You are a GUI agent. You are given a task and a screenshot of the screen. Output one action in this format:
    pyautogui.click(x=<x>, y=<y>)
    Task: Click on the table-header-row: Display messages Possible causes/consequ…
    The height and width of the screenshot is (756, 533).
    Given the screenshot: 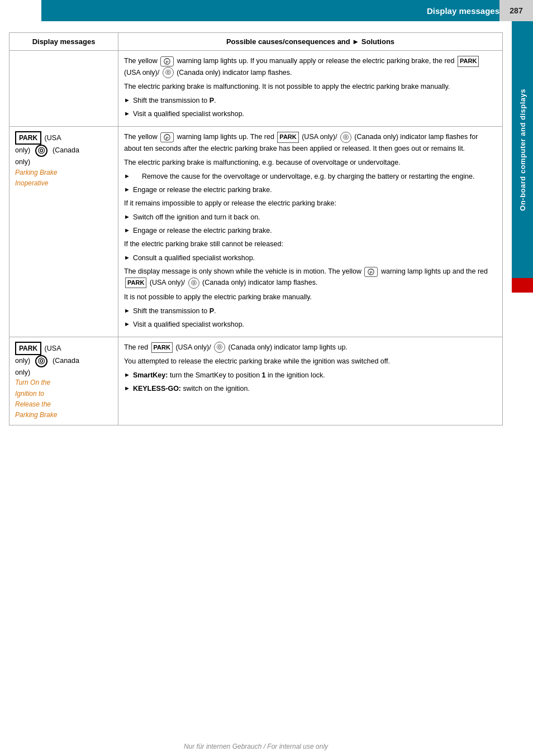 What is the action you would take?
    pyautogui.click(x=256, y=42)
    